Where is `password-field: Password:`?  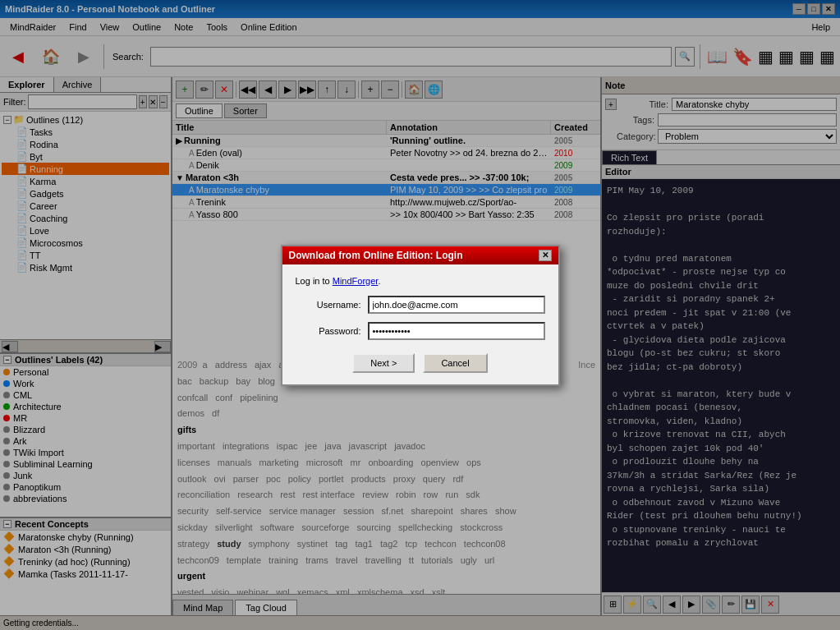 password-field: Password: is located at coordinates (420, 331).